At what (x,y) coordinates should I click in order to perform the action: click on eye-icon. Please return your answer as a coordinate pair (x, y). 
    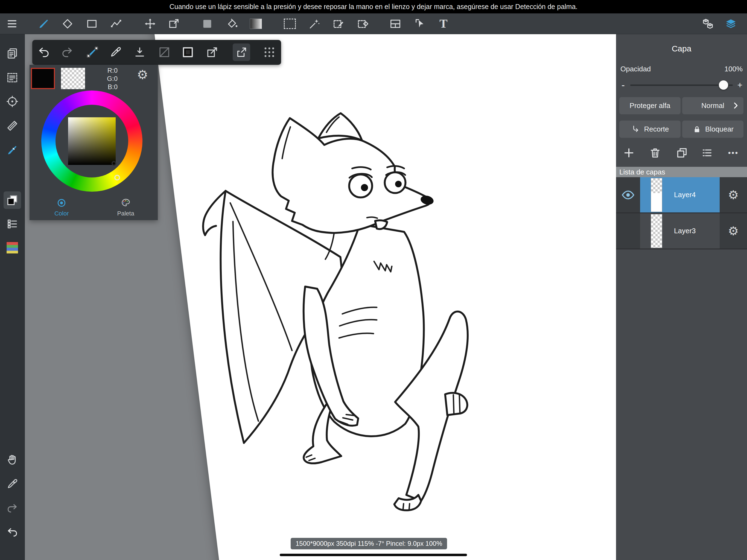
    Looking at the image, I should click on (628, 195).